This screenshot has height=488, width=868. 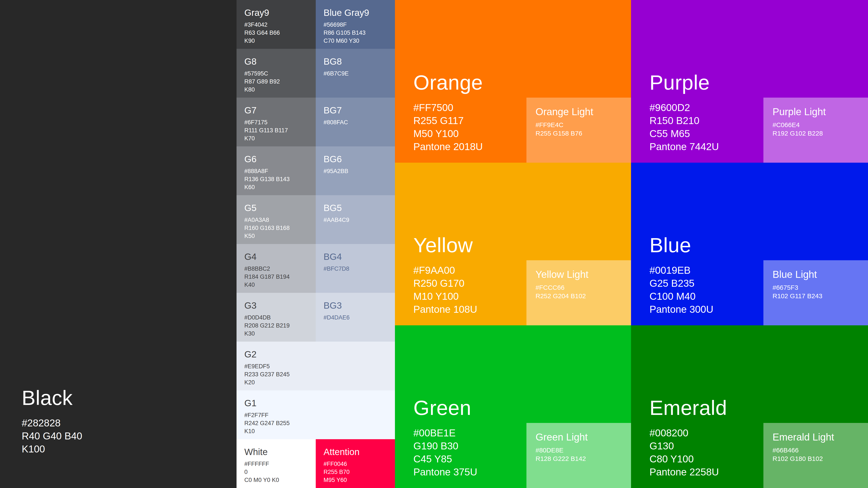 What do you see at coordinates (358, 159) in the screenshot?
I see `swatch-title: BG6` at bounding box center [358, 159].